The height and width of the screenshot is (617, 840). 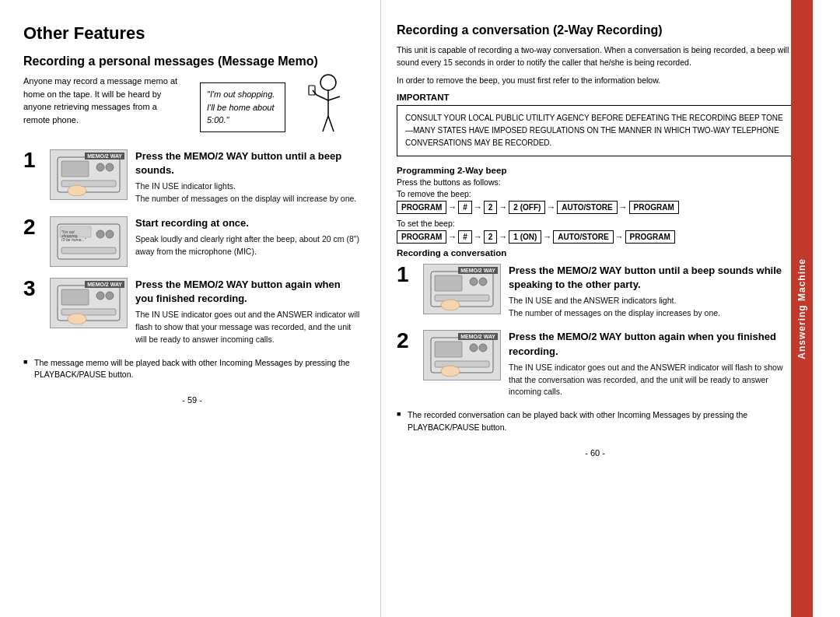 I want to click on conv-step-2-content: Press the MEMO/2 WAY button again when y…, so click(x=651, y=364).